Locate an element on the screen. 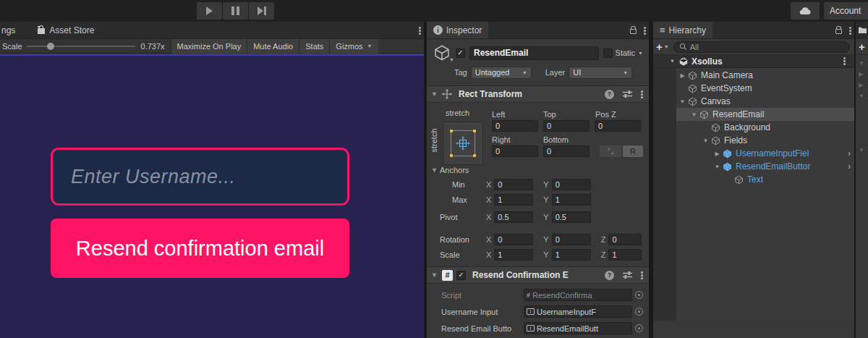  create-object-button: + ▼ is located at coordinates (663, 46).